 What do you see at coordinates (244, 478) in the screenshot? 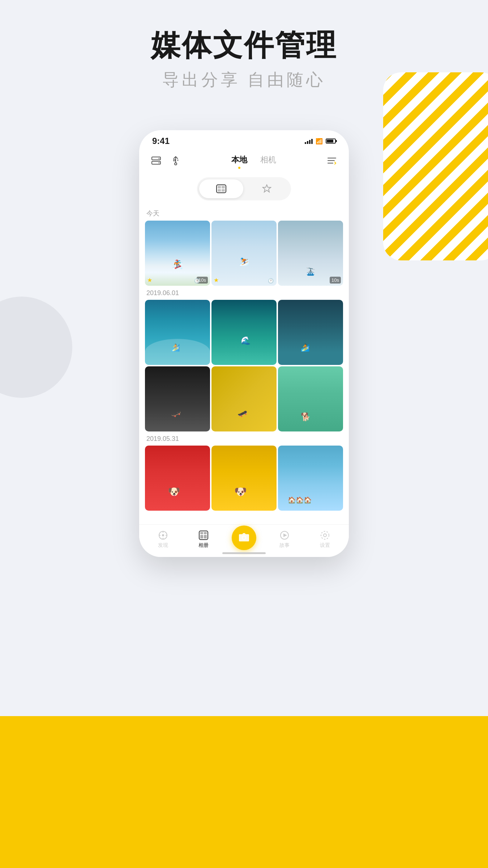
I see `media-grid-2: 🐶 🐶 🏠🏠🏠` at bounding box center [244, 478].